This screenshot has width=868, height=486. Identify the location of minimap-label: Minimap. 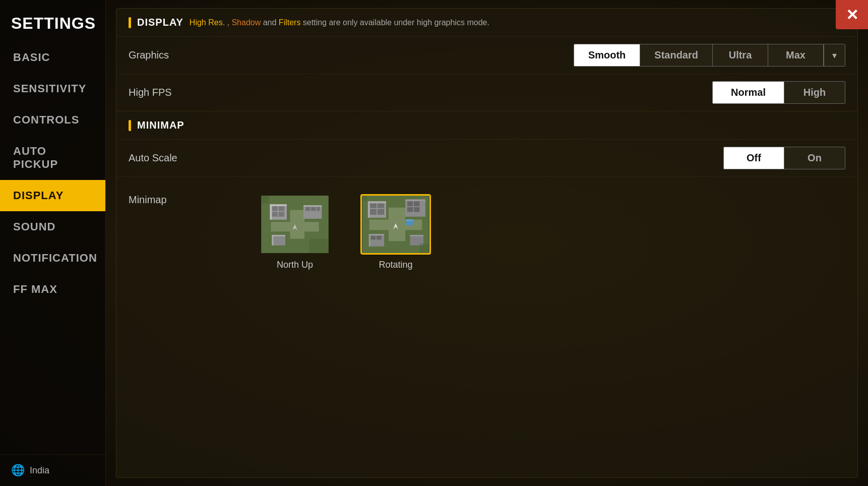
(179, 195).